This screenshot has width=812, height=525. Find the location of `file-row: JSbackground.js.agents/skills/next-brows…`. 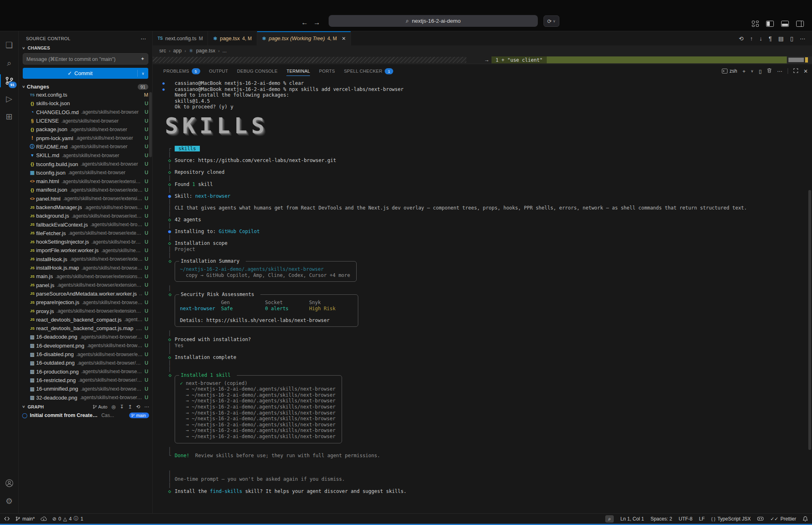

file-row: JSbackground.js.agents/skills/next-brows… is located at coordinates (85, 216).